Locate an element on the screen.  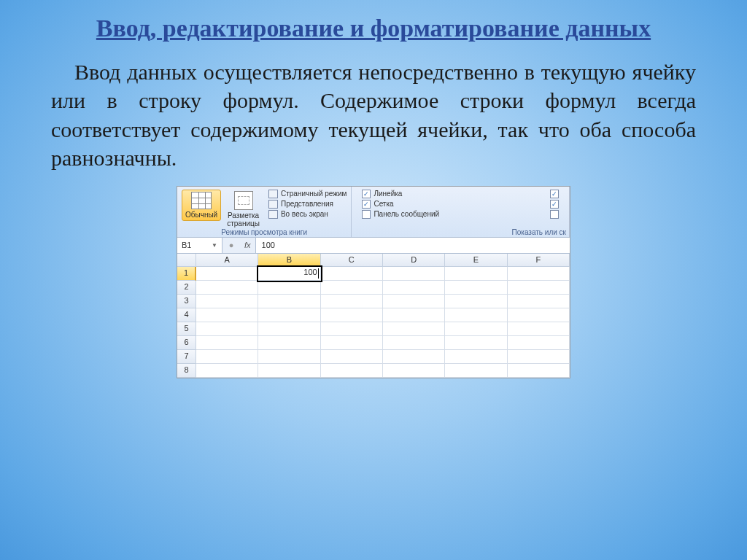
cell-F1 is located at coordinates (538, 274).